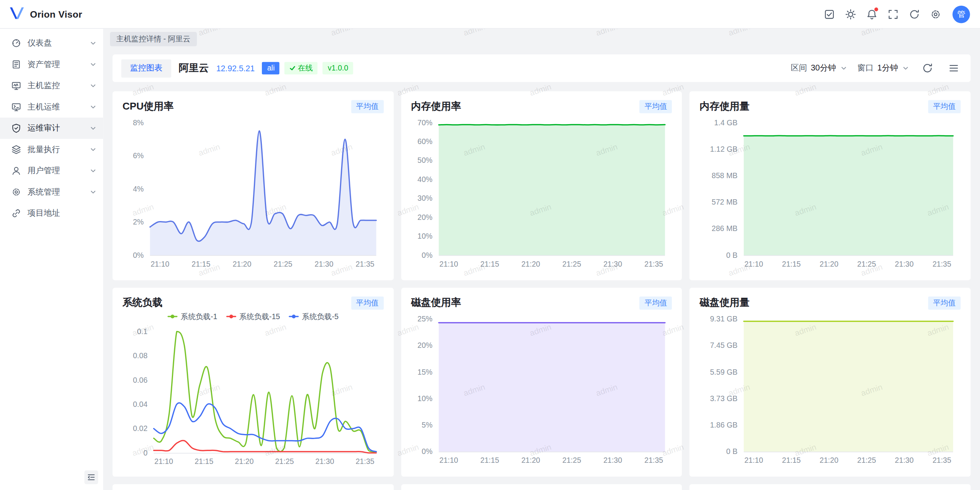  What do you see at coordinates (51, 192) in the screenshot?
I see `sidebar-item-system: 系统管理` at bounding box center [51, 192].